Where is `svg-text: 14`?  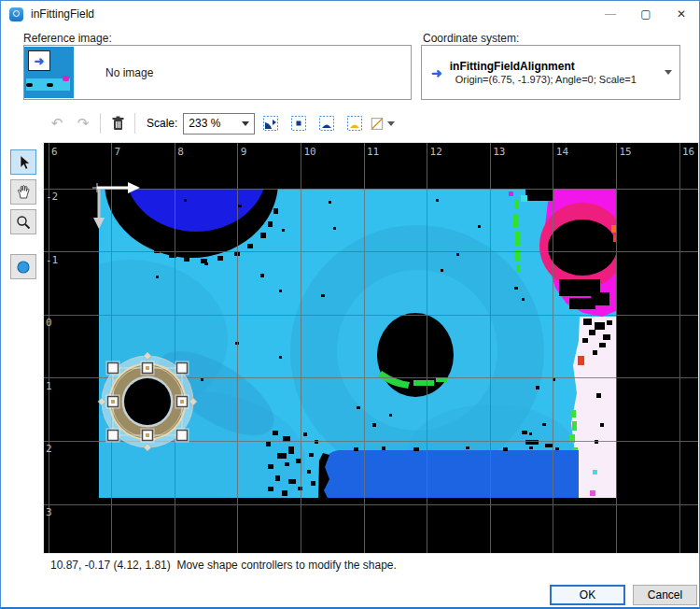 svg-text: 14 is located at coordinates (563, 151).